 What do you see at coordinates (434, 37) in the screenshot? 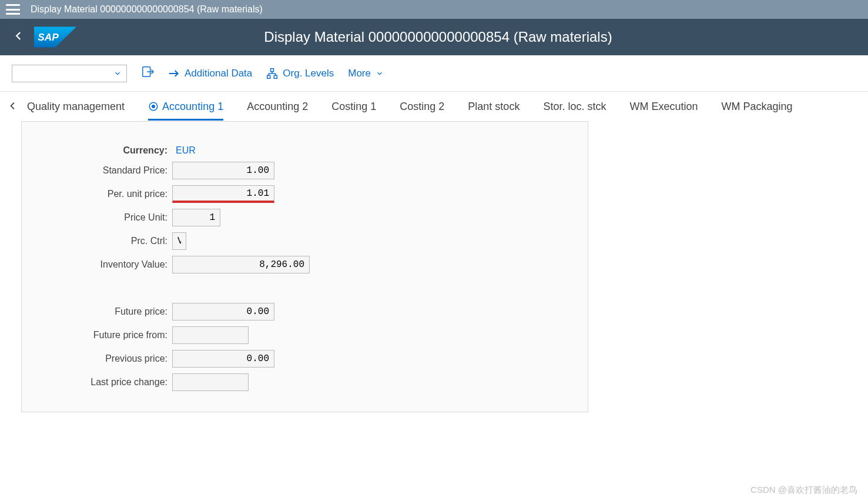
I see `app-header: SAP Display Material 000000000000000854 …` at bounding box center [434, 37].